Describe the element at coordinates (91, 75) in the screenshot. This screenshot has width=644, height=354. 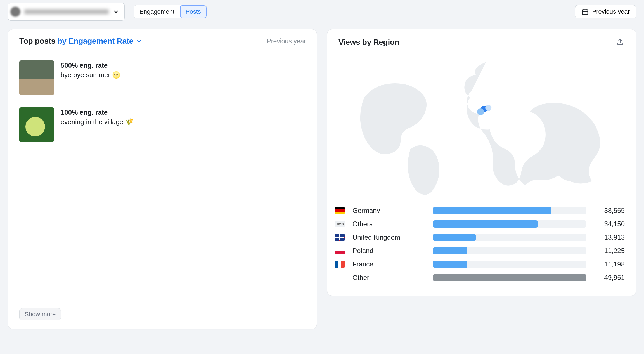
I see `post-caption: bye bye summer 🌝` at that location.